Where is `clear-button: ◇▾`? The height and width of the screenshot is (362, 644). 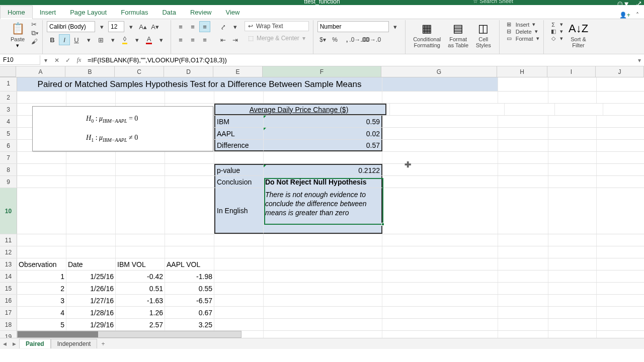 clear-button: ◇▾ is located at coordinates (556, 38).